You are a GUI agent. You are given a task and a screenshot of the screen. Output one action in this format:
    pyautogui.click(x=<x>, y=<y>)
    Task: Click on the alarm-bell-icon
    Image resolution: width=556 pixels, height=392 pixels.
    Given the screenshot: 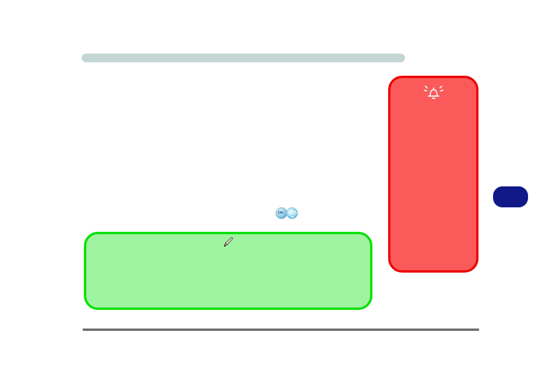 What is the action you would take?
    pyautogui.click(x=434, y=92)
    